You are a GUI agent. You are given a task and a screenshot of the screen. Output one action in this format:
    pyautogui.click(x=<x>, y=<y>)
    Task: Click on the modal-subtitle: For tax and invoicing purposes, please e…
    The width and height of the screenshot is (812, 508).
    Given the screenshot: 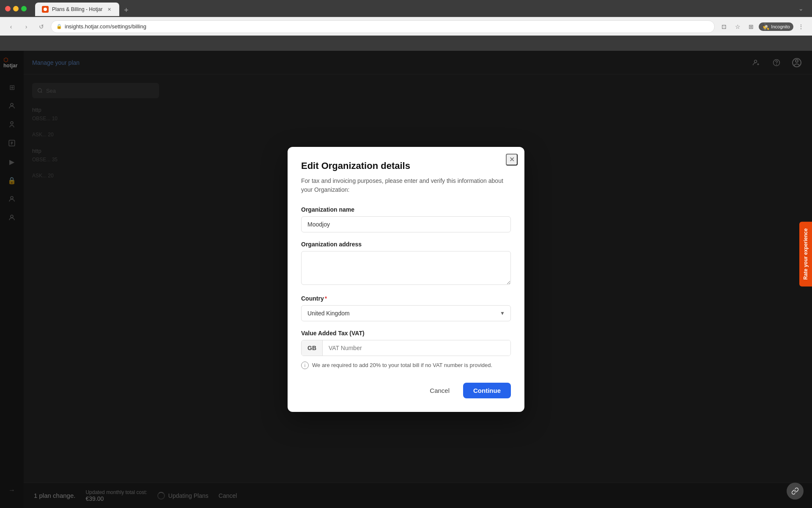 What is the action you would take?
    pyautogui.click(x=406, y=185)
    